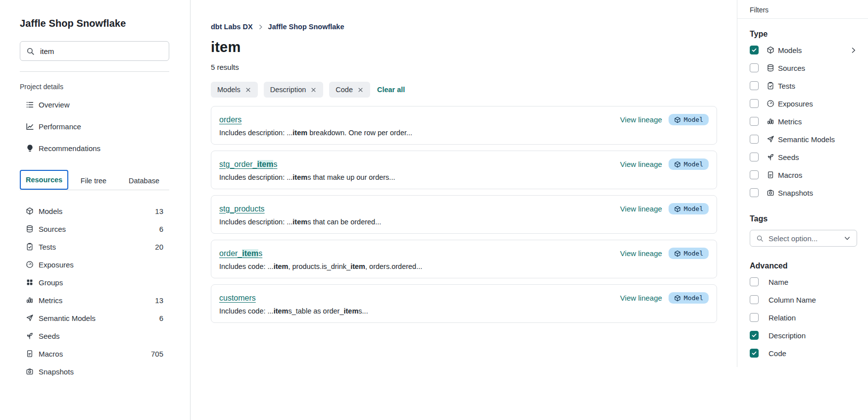  Describe the element at coordinates (804, 121) in the screenshot. I see `filter-type-metrics: Metrics` at that location.